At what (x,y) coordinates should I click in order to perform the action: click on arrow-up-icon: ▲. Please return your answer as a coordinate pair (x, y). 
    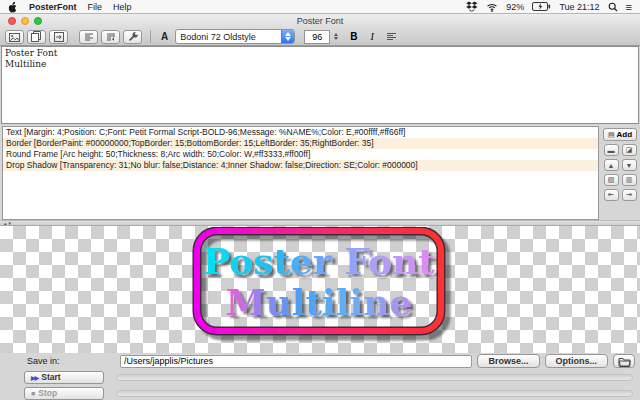
    Looking at the image, I should click on (612, 166).